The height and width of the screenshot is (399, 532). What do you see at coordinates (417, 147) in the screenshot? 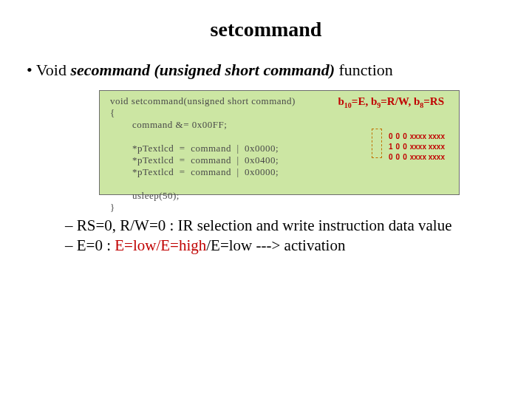
I see `bit-table: 0 0 0 xxxx xxxx 1 0 0 xxxx xxxx 0 0 0 xx…` at bounding box center [417, 147].